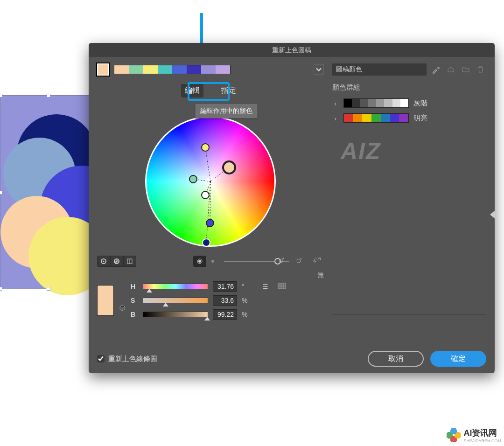 This screenshot has width=504, height=446. What do you see at coordinates (225, 300) in the screenshot?
I see `saturation-value: 33.6` at bounding box center [225, 300].